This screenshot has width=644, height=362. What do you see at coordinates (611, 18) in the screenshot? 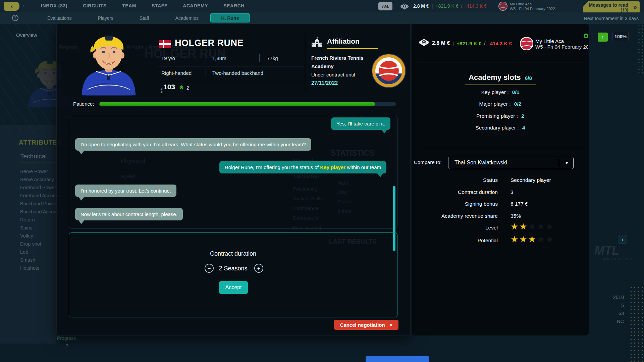
I see `next-tournament-label: Next tournament in 3 days` at bounding box center [611, 18].